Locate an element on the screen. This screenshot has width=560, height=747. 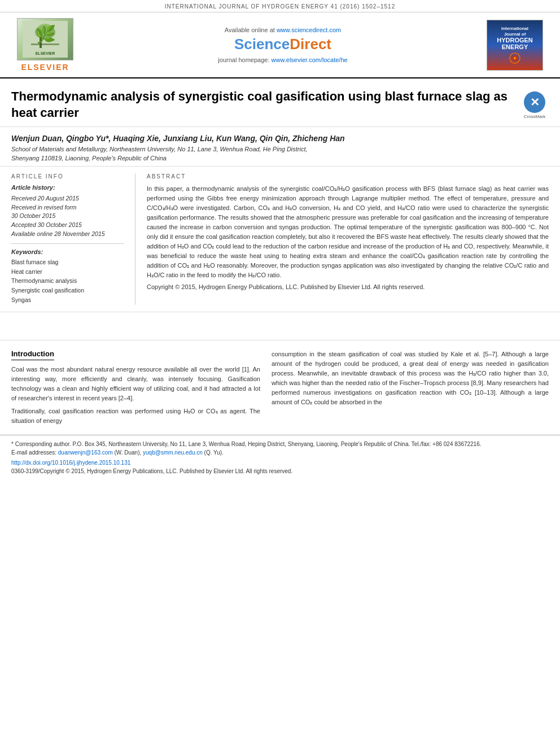
footnotes-section: * Corresponding author. P.O. Box 345, No… is located at coordinates (280, 456).